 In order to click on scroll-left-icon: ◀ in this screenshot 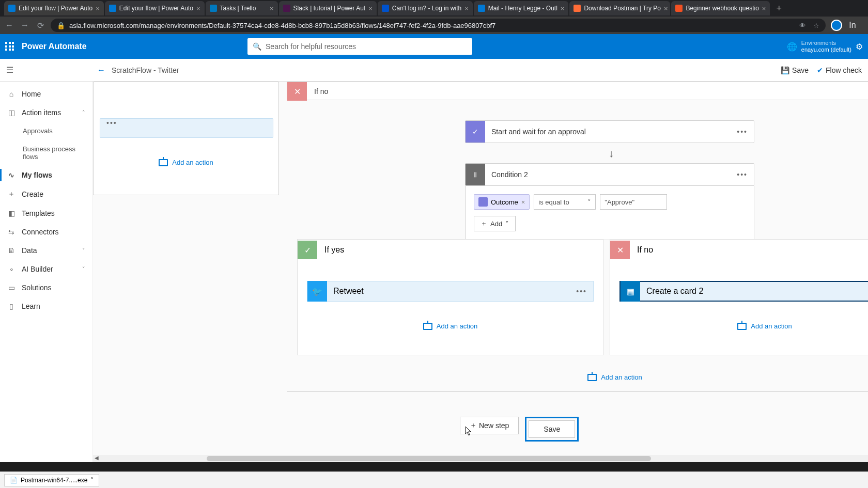, I will do `click(97, 459)`.